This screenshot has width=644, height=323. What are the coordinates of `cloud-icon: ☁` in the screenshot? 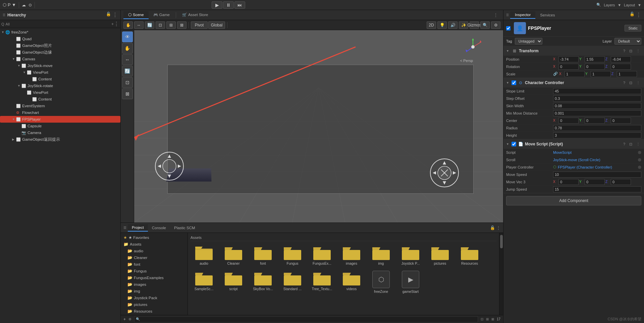 It's located at (24, 5).